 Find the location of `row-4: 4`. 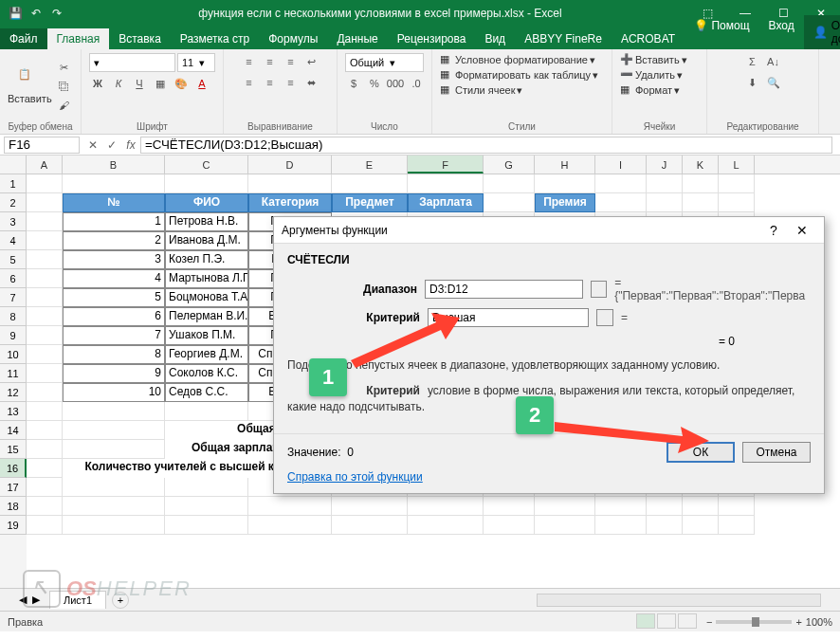

row-4: 4 is located at coordinates (13, 241).